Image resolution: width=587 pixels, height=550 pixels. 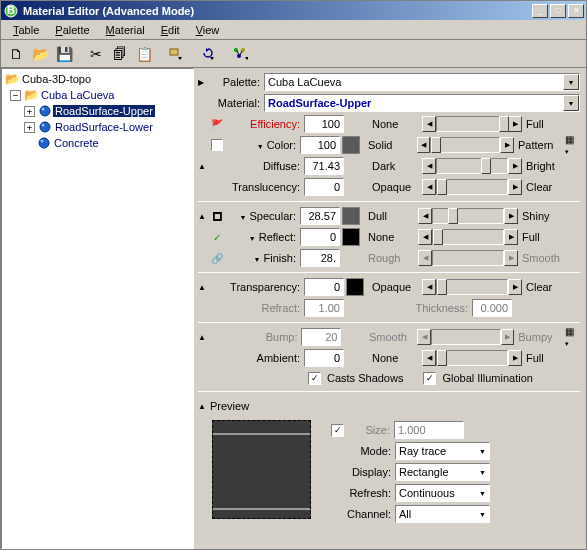 I want to click on efficiency-label: Efficiency:, so click(x=264, y=124).